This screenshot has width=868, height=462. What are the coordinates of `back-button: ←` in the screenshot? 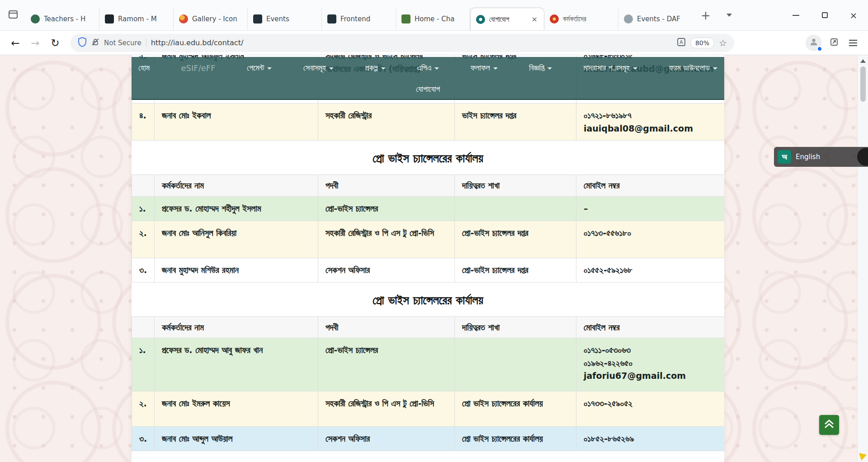 It's located at (15, 43).